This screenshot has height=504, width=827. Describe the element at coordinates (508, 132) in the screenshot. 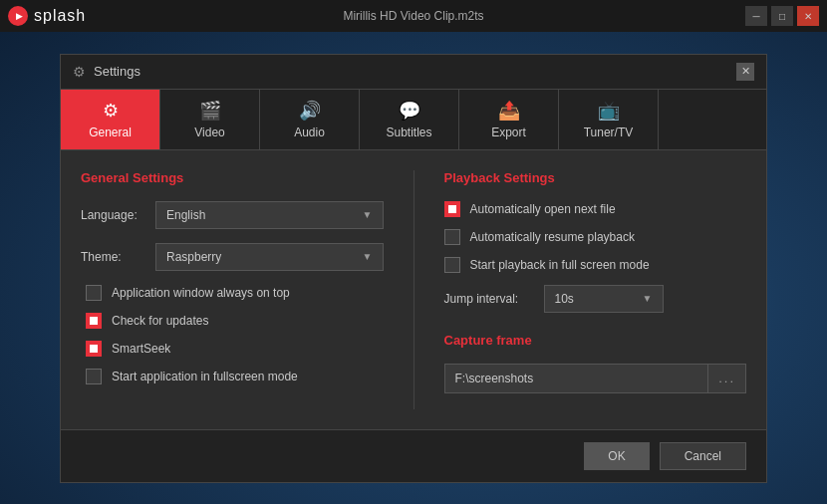

I see `export-tab-label: Export` at that location.